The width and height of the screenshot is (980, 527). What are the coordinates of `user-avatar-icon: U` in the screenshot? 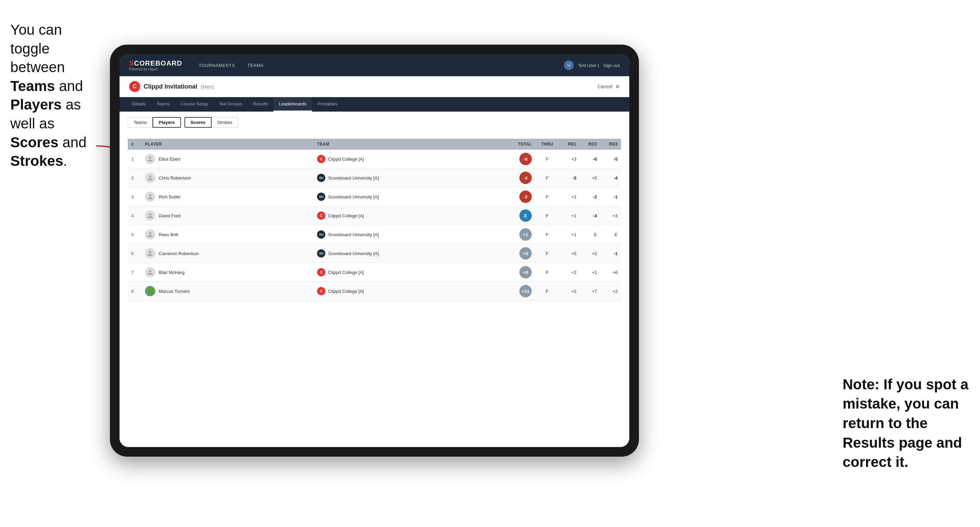 It's located at (569, 65).